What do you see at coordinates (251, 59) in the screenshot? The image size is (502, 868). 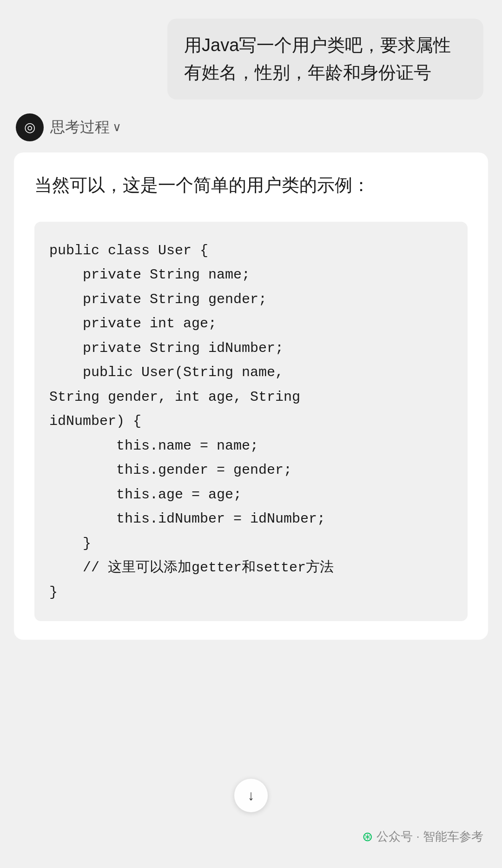 I see `user-message-wrapper: 用Java写一个用户类吧，要求属性有姓名，性别，年龄和身份证号` at bounding box center [251, 59].